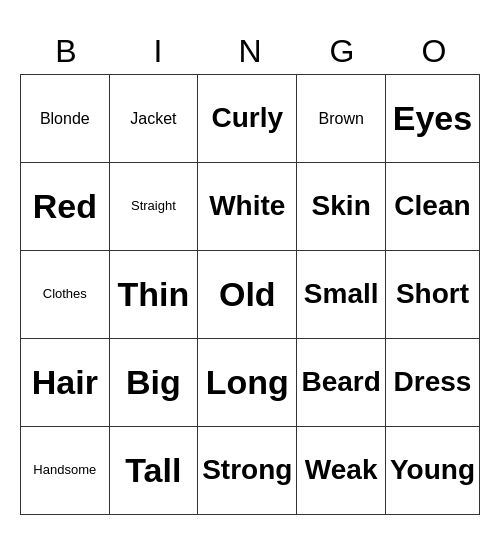 The height and width of the screenshot is (544, 500). What do you see at coordinates (64, 470) in the screenshot?
I see `cell-text: Handsome` at bounding box center [64, 470].